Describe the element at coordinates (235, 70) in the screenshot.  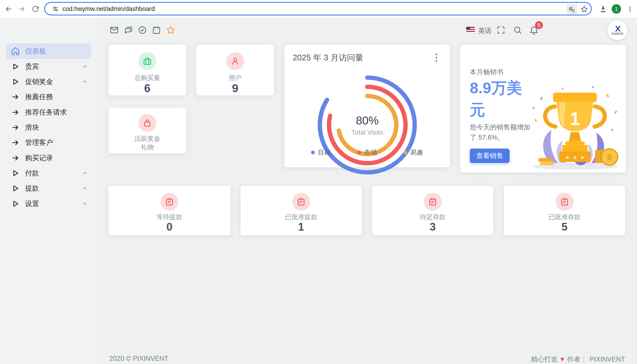
I see `stat-card-users: 用户 9` at that location.